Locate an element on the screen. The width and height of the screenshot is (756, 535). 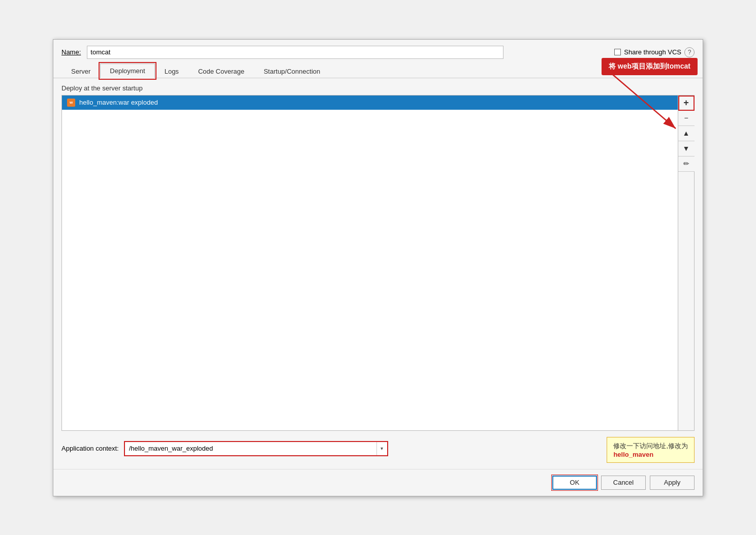
help-button: ? is located at coordinates (689, 52).